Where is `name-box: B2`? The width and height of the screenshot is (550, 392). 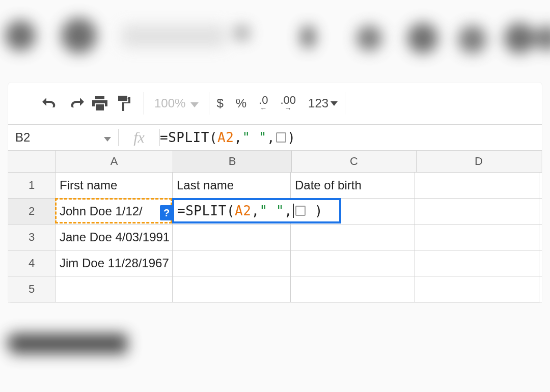 name-box: B2 is located at coordinates (63, 137).